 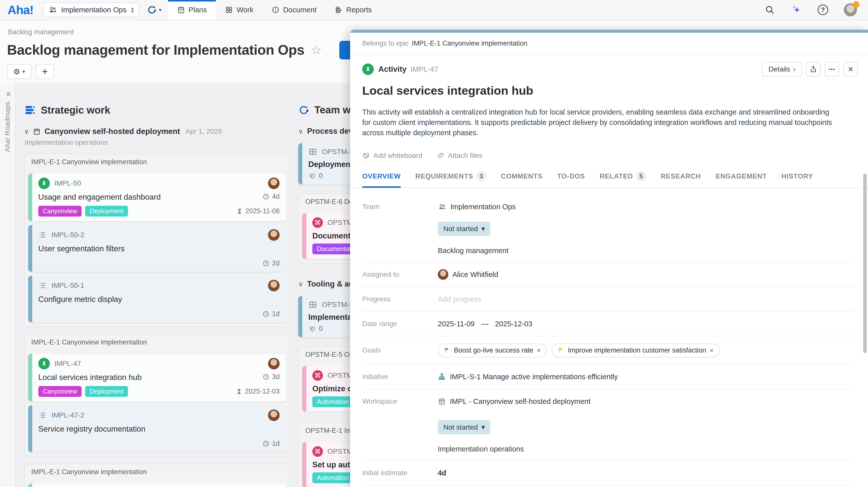 I want to click on tab-comments: COMMENTS, so click(x=522, y=179).